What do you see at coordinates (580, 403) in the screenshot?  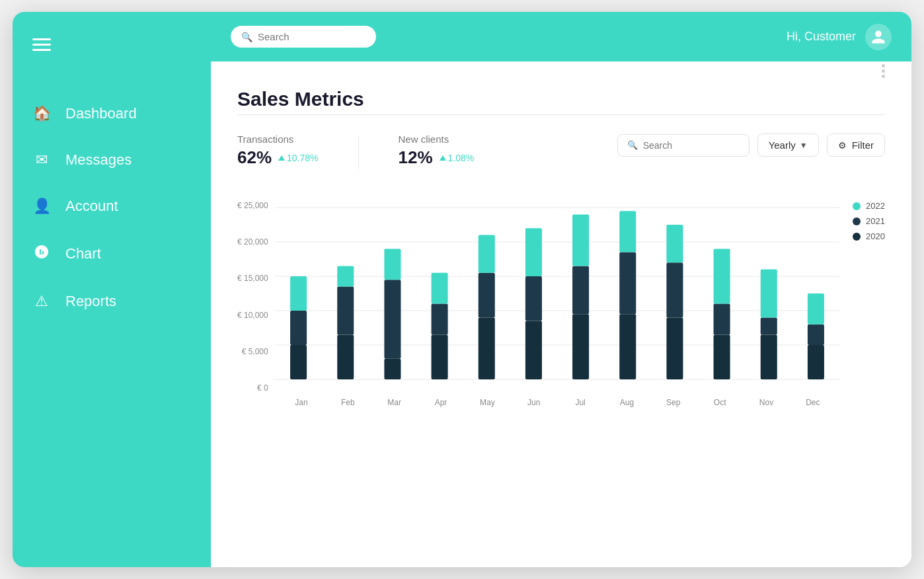 I see `x-axis-label: Jul` at bounding box center [580, 403].